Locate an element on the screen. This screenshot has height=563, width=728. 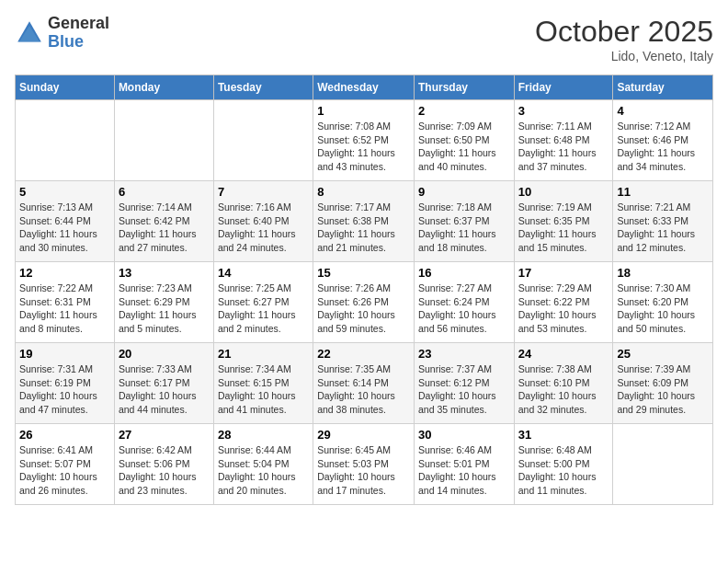
calendar-cell: 14Sunrise: 7:25 AMSunset: 6:27 PMDayligh… is located at coordinates (263, 303).